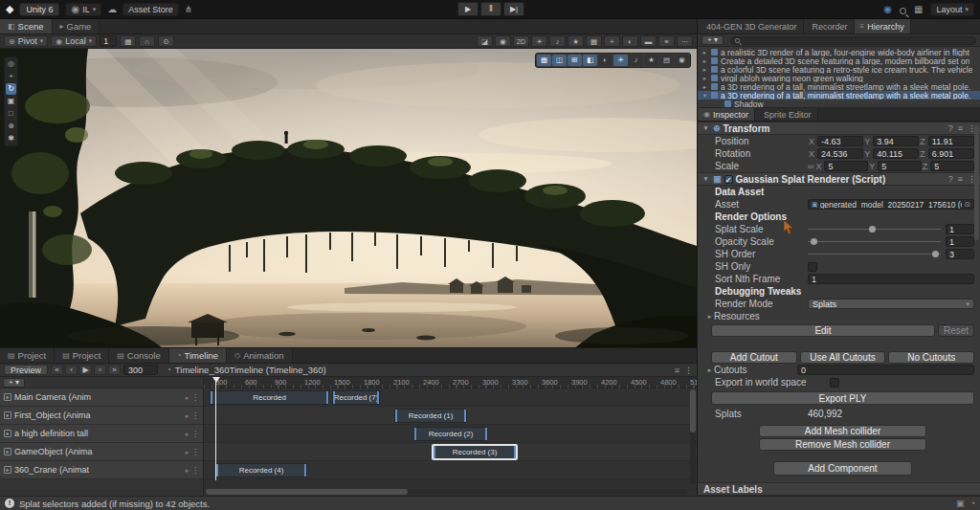  Describe the element at coordinates (704, 96) in the screenshot. I see `expand-arrow-icon: ▾` at that location.